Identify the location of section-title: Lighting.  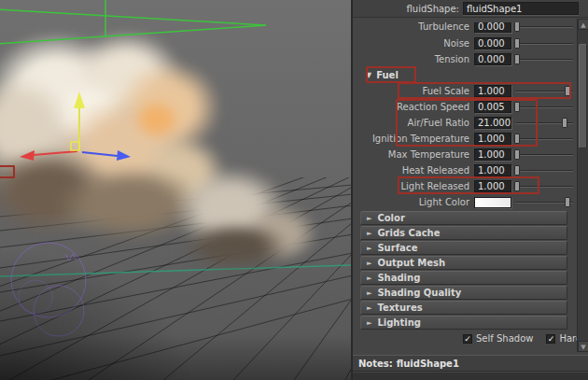
(399, 323).